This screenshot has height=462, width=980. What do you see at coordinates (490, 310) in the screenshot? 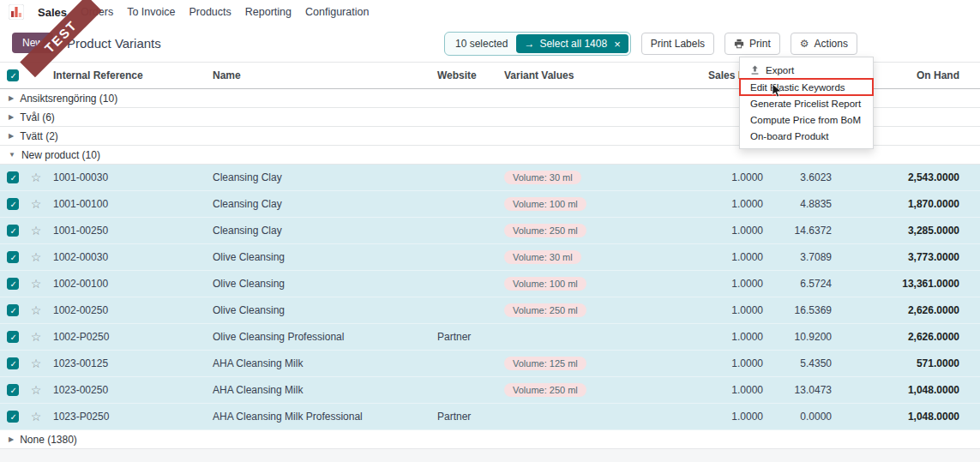
I see `table-row: ☆1002-00250Olive CleansingVolume: 250 ml…` at bounding box center [490, 310].